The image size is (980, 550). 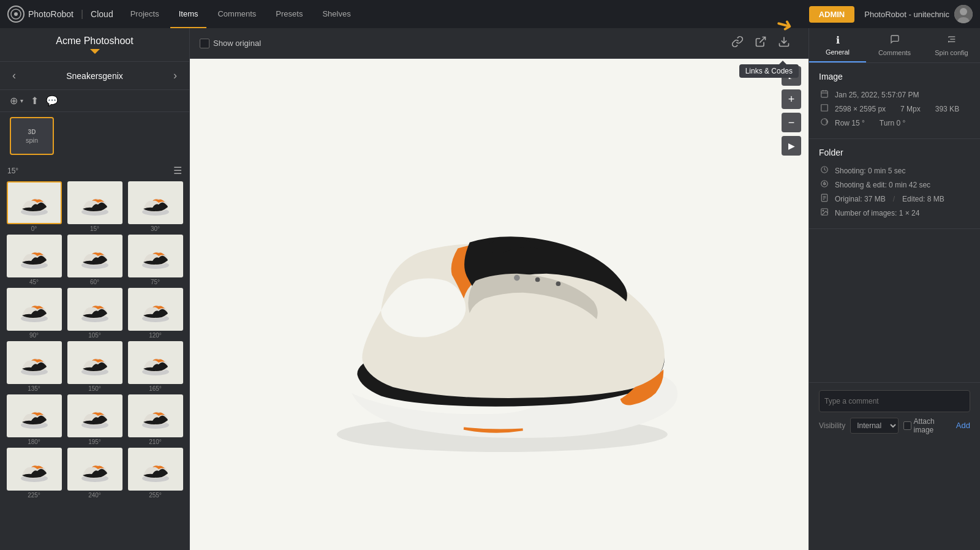 I want to click on list-item: 60°, so click(x=94, y=260).